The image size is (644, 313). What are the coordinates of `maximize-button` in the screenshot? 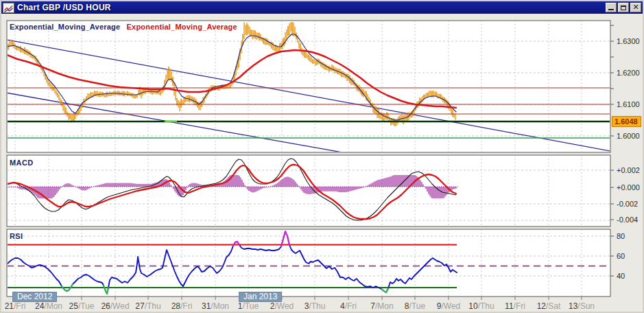 It's located at (623, 8).